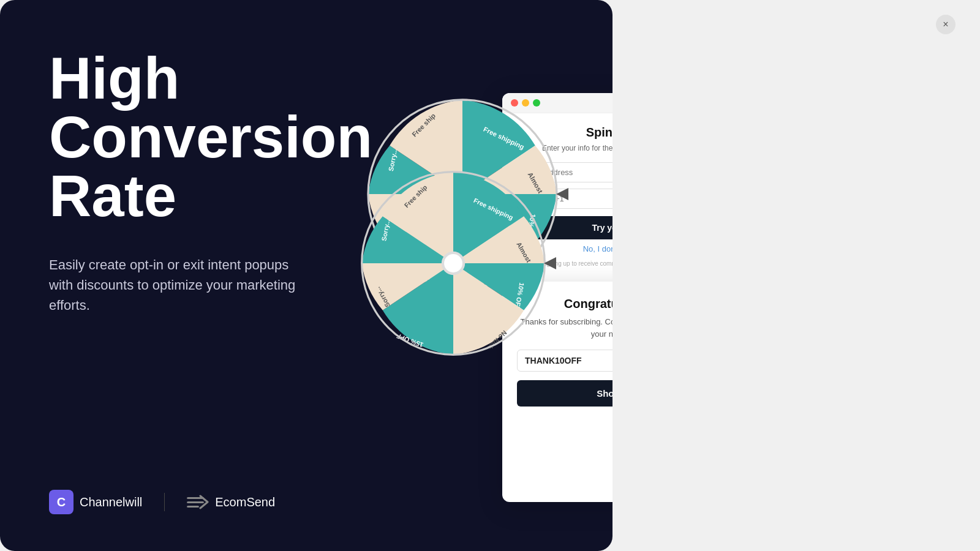 The width and height of the screenshot is (980, 551). I want to click on ecomsend-name: EcomSend, so click(245, 502).